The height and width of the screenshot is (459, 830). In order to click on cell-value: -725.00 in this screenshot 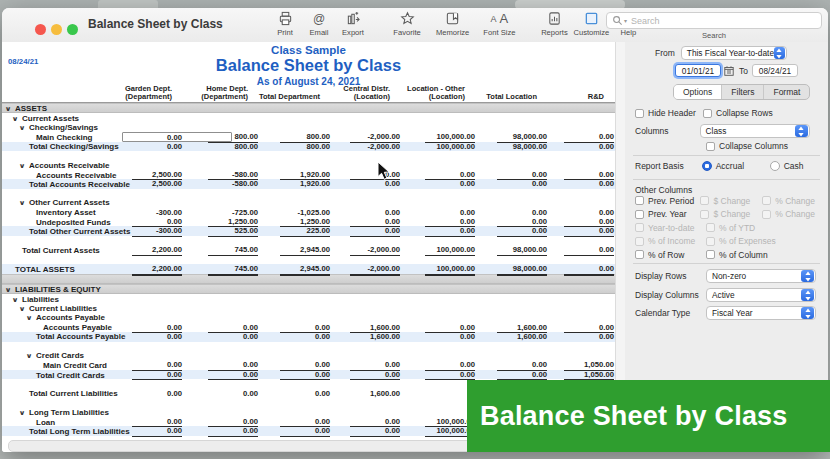, I will do `click(233, 213)`.